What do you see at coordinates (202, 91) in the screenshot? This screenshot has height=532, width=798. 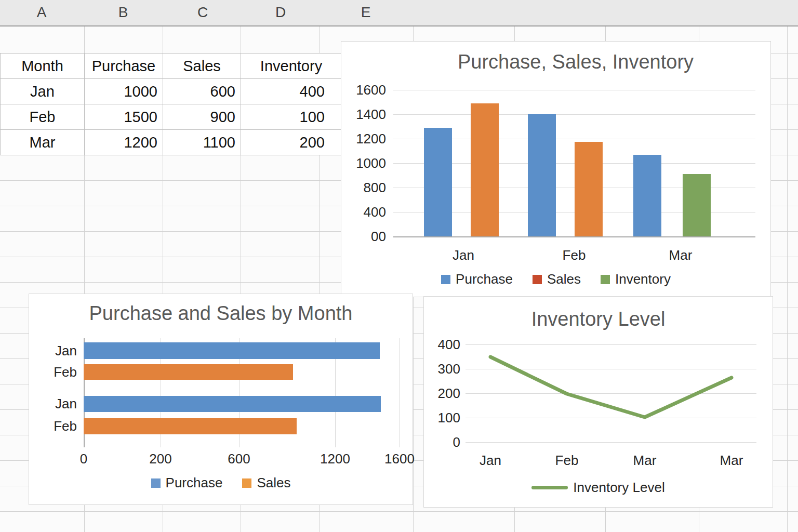 I see `table-cell: 600` at bounding box center [202, 91].